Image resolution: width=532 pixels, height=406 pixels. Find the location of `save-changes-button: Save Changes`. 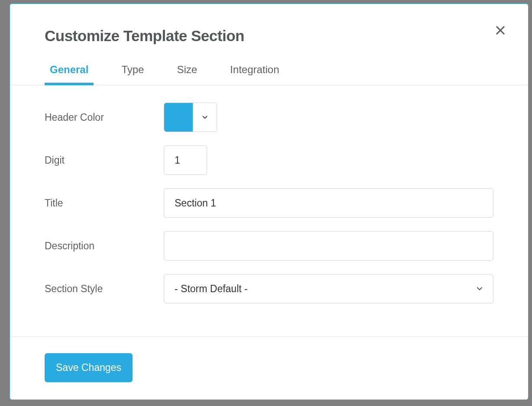

save-changes-button: Save Changes is located at coordinates (88, 368).